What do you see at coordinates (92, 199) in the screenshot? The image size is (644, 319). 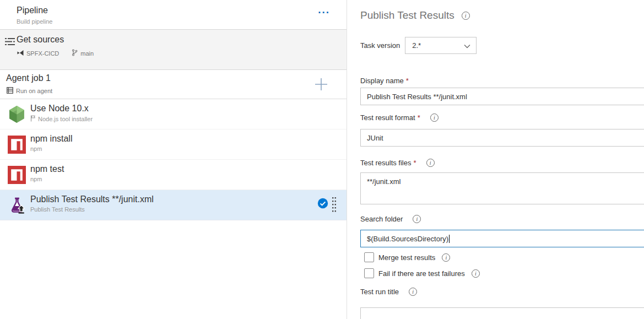 I see `task-title: Publish Test Results **/junit.xml` at bounding box center [92, 199].